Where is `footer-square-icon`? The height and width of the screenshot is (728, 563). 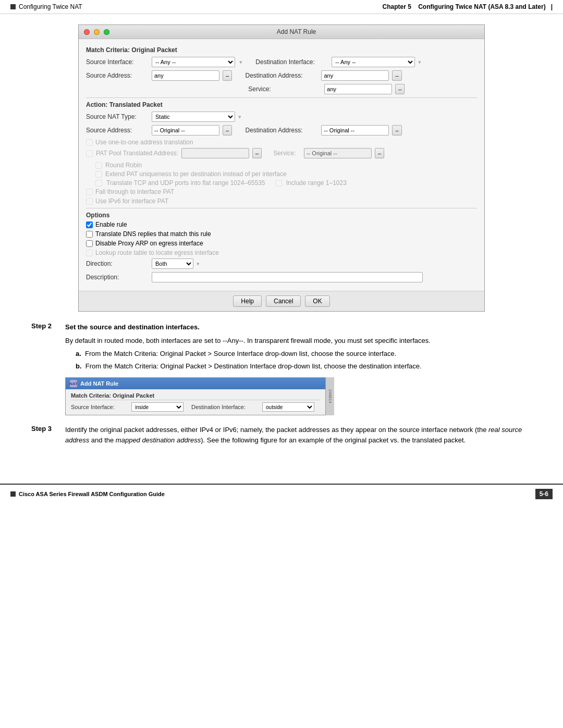 footer-square-icon is located at coordinates (13, 494).